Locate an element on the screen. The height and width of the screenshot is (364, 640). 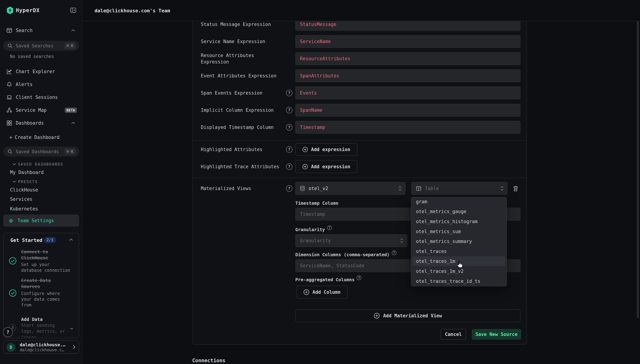
sidebar-collapse-icon is located at coordinates (73, 10).